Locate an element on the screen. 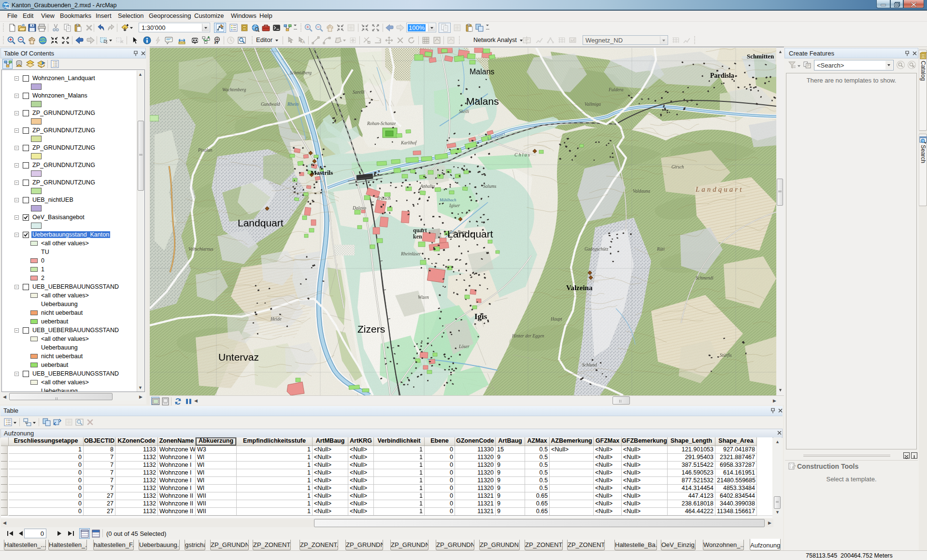 This screenshot has height=560, width=927. svg-text: Untervaz is located at coordinates (239, 357).